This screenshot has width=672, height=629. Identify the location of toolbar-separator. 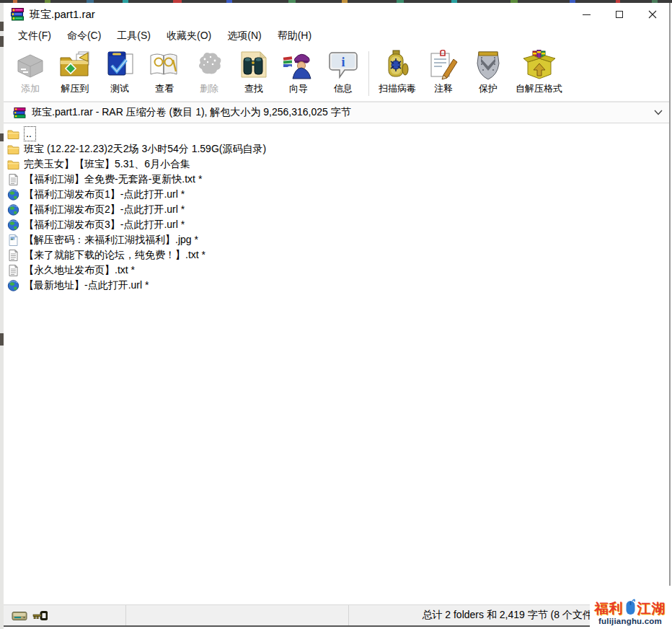
(369, 74).